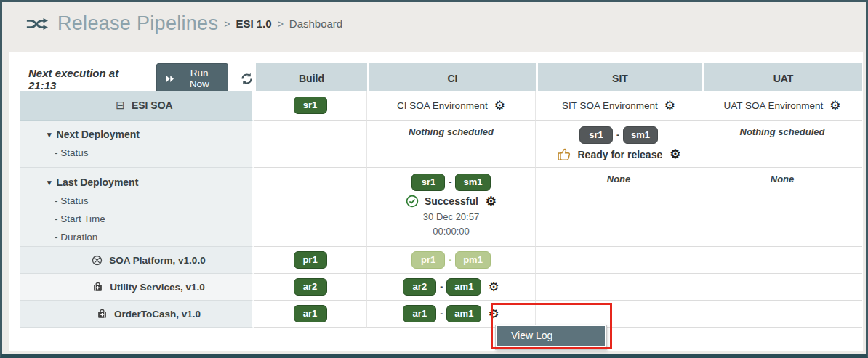  What do you see at coordinates (428, 260) in the screenshot?
I see `release-tag-badge: pr1` at bounding box center [428, 260].